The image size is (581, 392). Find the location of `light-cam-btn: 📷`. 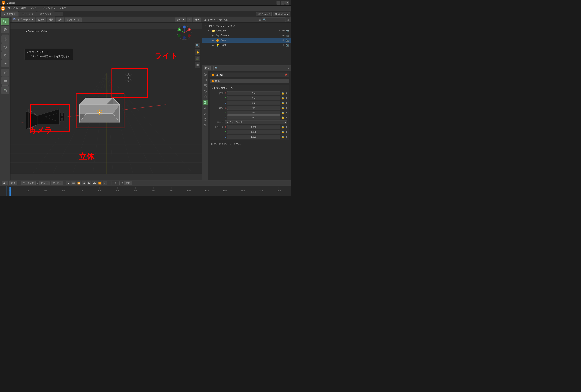

light-cam-btn: 📷 is located at coordinates (287, 45).